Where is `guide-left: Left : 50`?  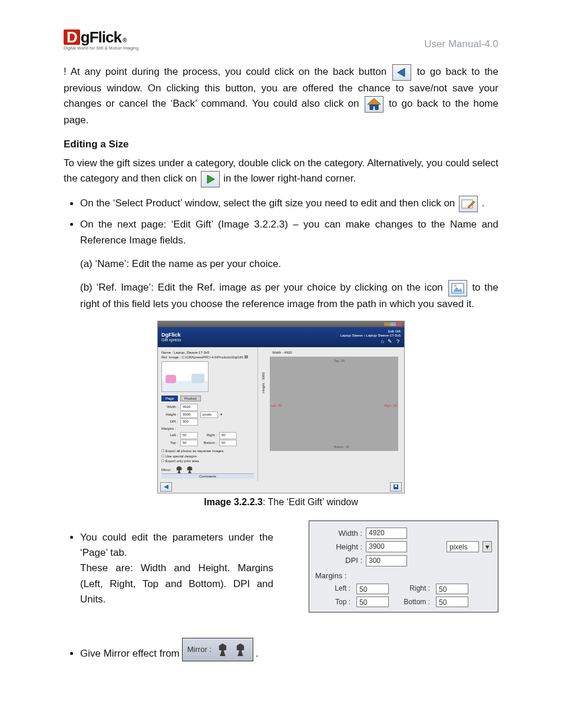
guide-left: Left : 50 is located at coordinates (276, 406).